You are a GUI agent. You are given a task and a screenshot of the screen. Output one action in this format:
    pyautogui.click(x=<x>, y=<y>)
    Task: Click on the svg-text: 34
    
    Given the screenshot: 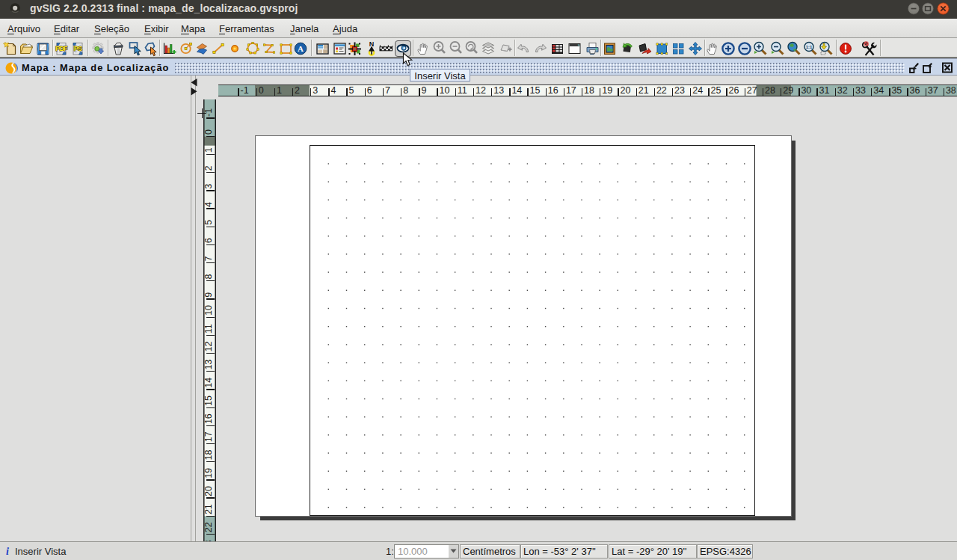 What is the action you would take?
    pyautogui.click(x=878, y=90)
    